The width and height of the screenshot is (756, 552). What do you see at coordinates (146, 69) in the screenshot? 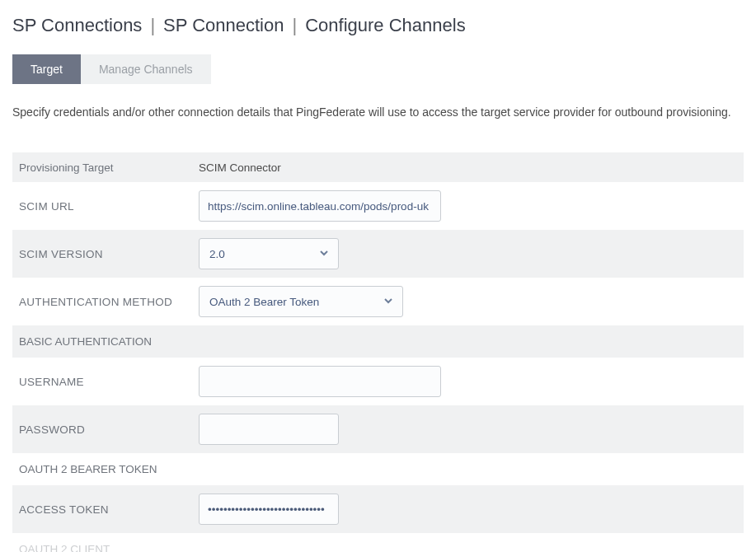
I see `tab-manage-channels: Manage Channels` at bounding box center [146, 69].